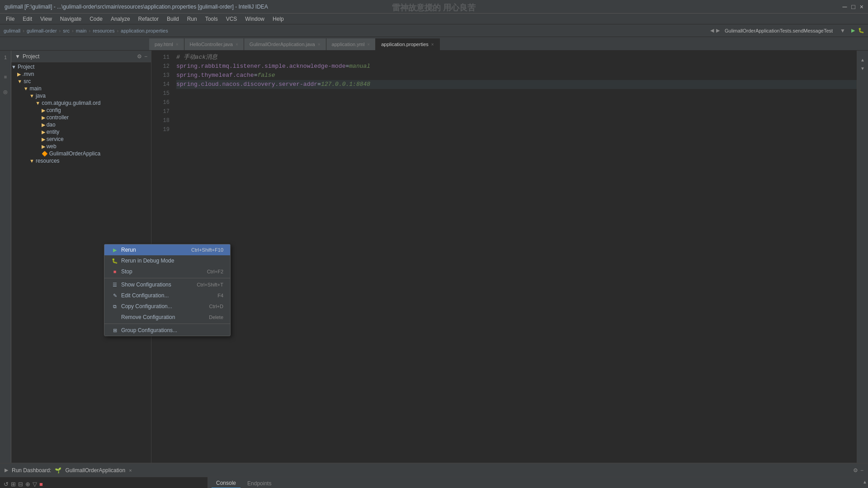 This screenshot has height=488, width=868. Describe the element at coordinates (167, 330) in the screenshot. I see `ctx-item-group-configurations---: ⊞Group Configurations...` at that location.